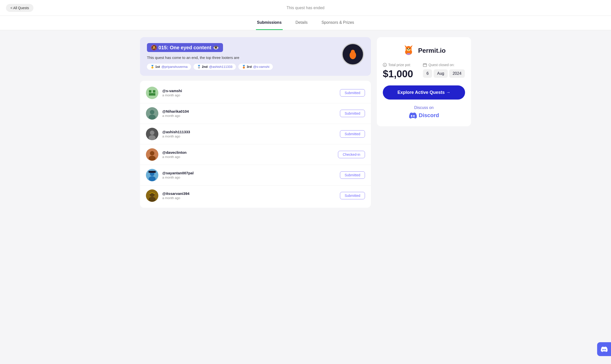 Image resolution: width=611 pixels, height=364 pixels. What do you see at coordinates (269, 23) in the screenshot?
I see `tab-submissions: Submissions` at bounding box center [269, 23].